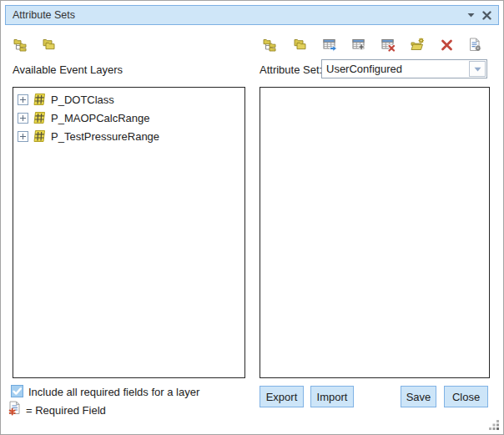 The height and width of the screenshot is (435, 504). Describe the element at coordinates (471, 15) in the screenshot. I see `collapse-arrow-icon` at that location.